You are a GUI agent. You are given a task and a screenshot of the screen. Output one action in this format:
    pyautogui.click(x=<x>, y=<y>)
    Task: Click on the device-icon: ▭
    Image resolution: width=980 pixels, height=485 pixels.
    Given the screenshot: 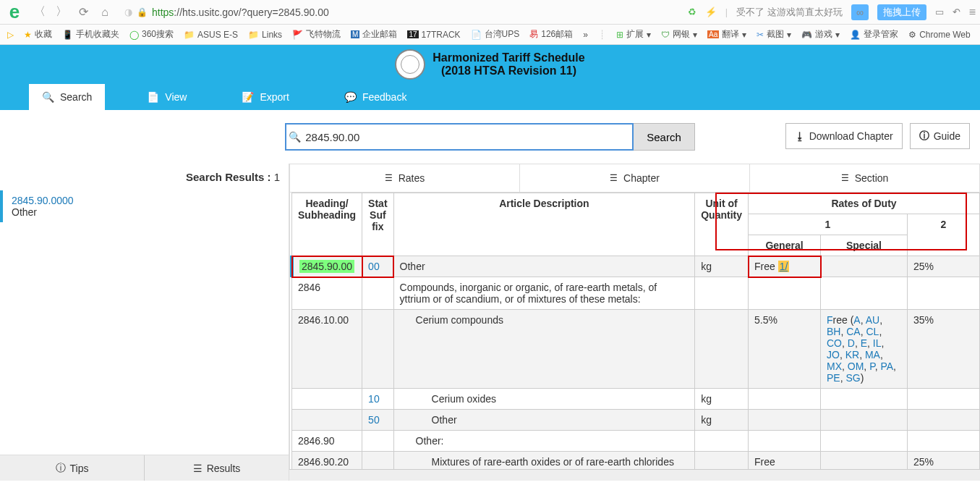 What is the action you would take?
    pyautogui.click(x=939, y=12)
    